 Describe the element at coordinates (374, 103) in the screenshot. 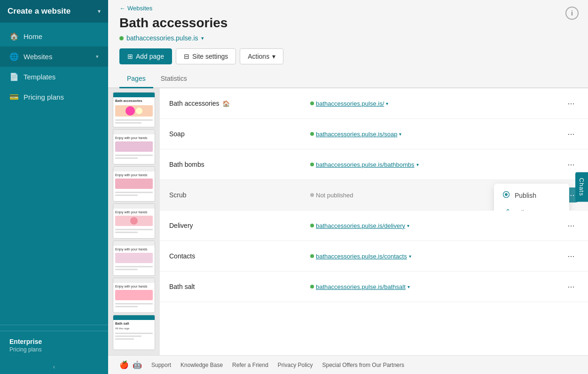

I see `page-row: Bath accessories 🏠 bathaccessories.pulse…` at that location.